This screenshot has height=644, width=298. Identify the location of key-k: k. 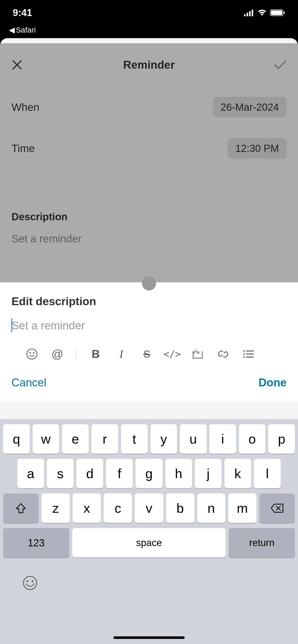
(238, 474).